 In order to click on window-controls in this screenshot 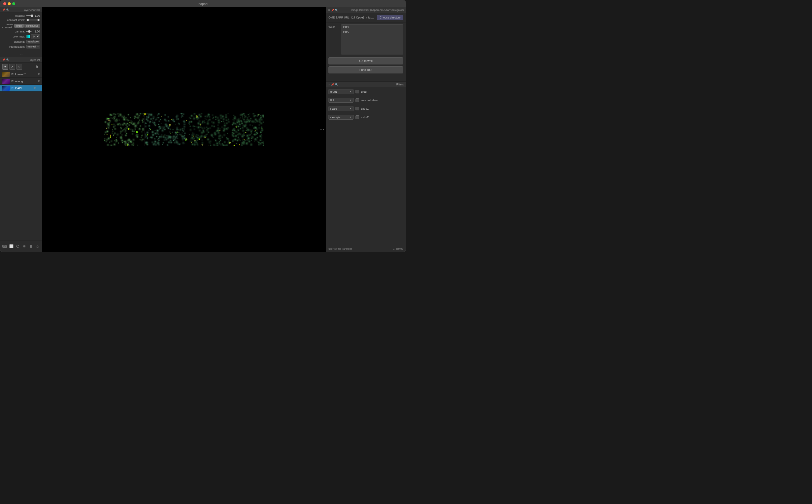, I will do `click(9, 4)`.